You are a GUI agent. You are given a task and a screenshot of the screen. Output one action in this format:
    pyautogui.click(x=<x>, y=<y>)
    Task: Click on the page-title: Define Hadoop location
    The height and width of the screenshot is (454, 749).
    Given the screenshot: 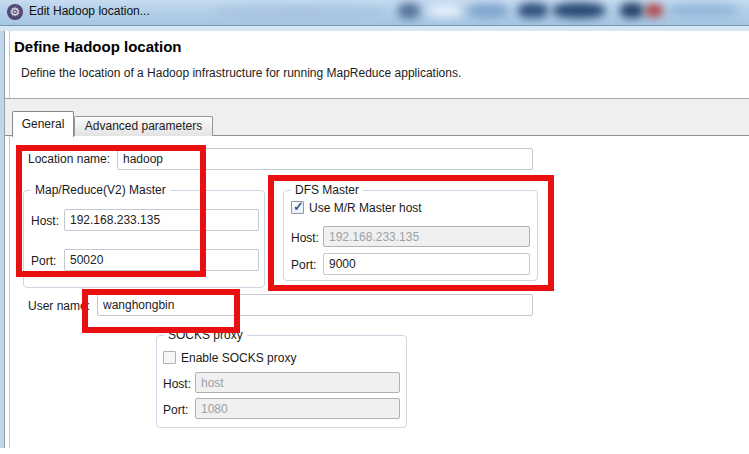 What is the action you would take?
    pyautogui.click(x=98, y=46)
    